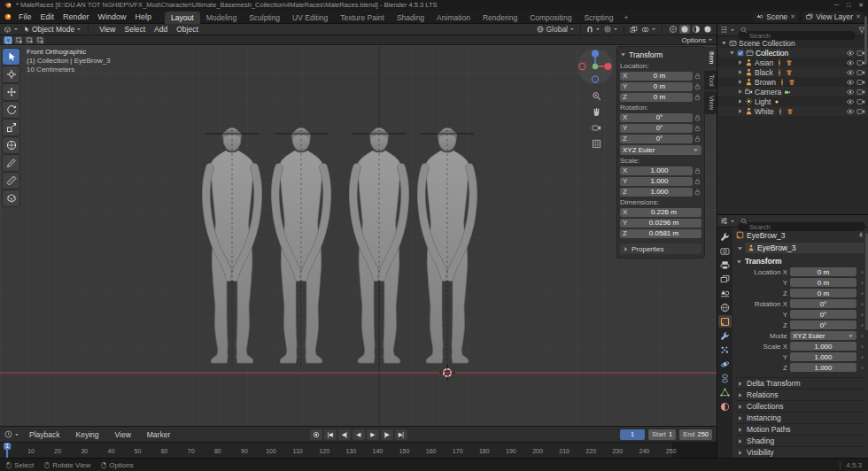 The width and height of the screenshot is (868, 471). What do you see at coordinates (725, 378) in the screenshot?
I see `properties-tab-constraints` at bounding box center [725, 378].